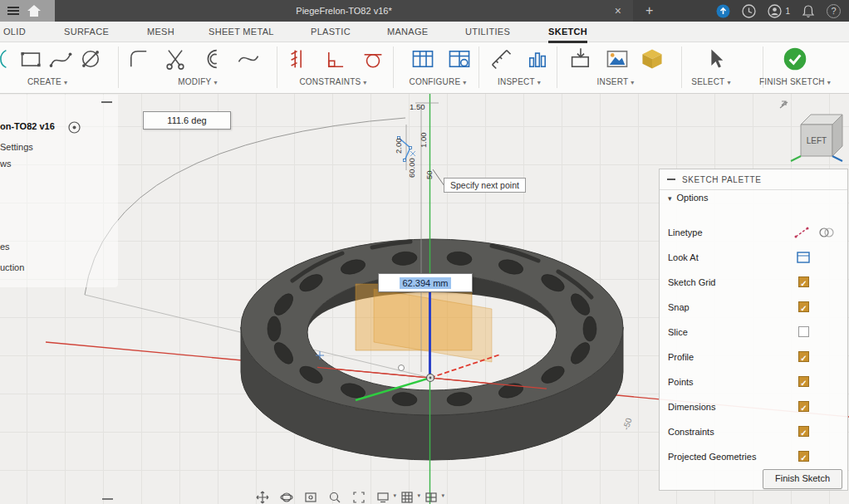 This screenshot has height=504, width=849. What do you see at coordinates (678, 332) in the screenshot?
I see `slice-label: Slice` at bounding box center [678, 332].